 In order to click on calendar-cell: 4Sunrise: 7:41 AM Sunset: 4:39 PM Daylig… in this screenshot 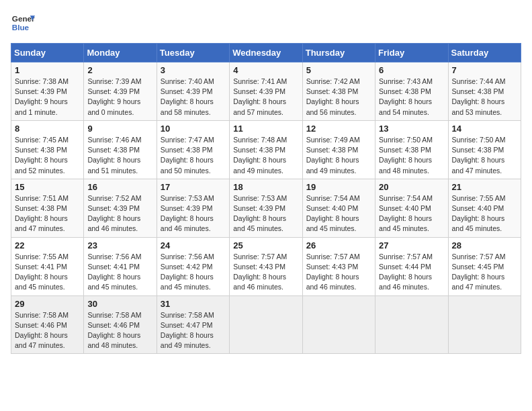, I will do `click(266, 91)`.